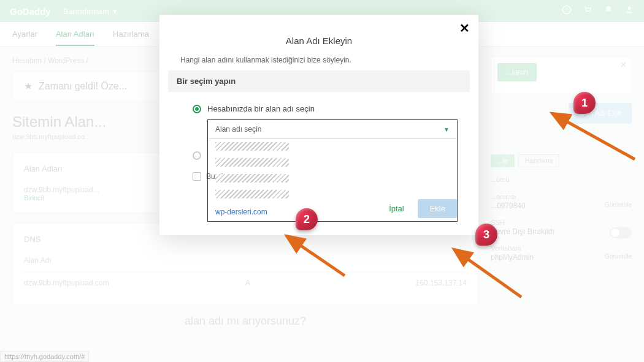 This screenshot has height=362, width=644. I want to click on modal-title: Alan Adı Ekleyin, so click(319, 40).